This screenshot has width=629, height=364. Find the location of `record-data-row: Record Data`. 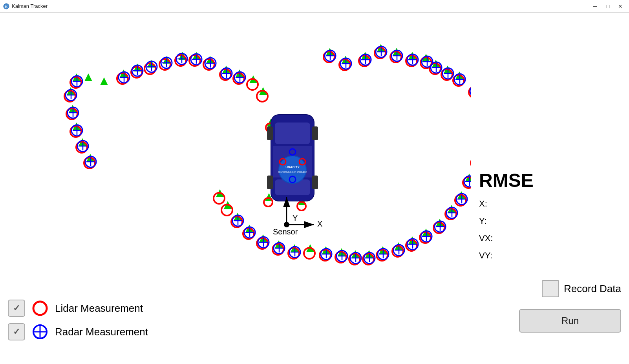

record-data-row: Record Data is located at coordinates (581, 289).